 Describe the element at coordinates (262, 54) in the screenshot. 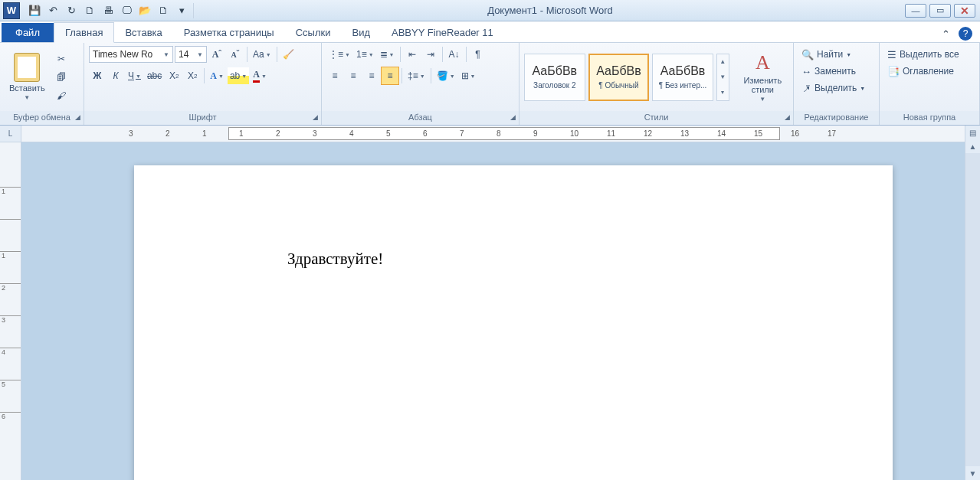

I see `change-case-icon: Aa▼` at that location.